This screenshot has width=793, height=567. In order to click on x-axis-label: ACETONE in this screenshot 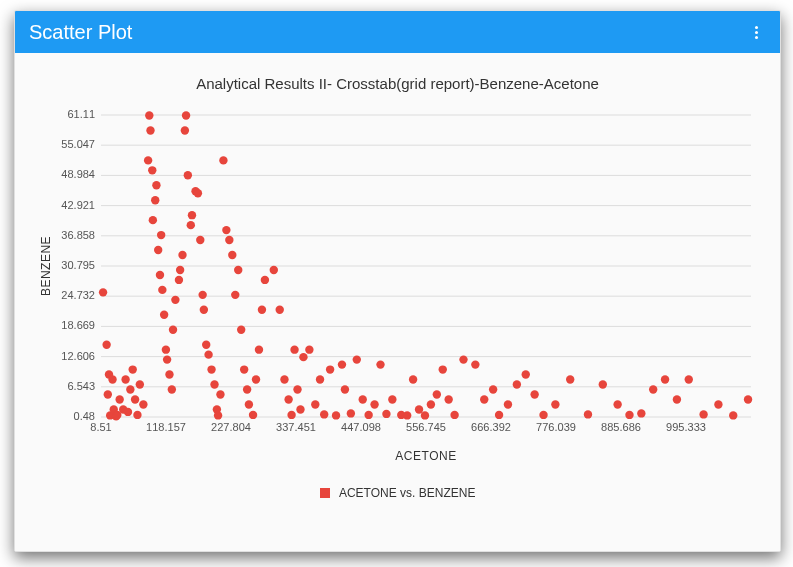, I will do `click(426, 456)`.